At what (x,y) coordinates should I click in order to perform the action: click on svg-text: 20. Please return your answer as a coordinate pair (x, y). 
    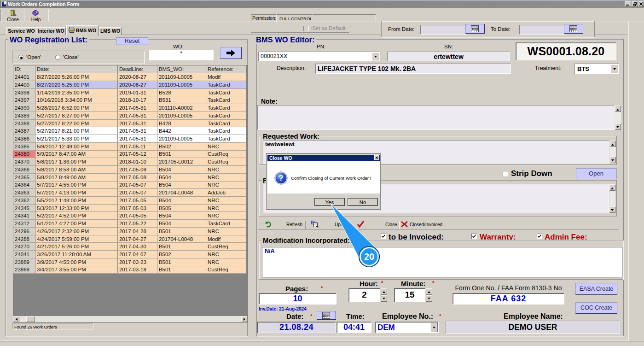
    Looking at the image, I should click on (369, 257).